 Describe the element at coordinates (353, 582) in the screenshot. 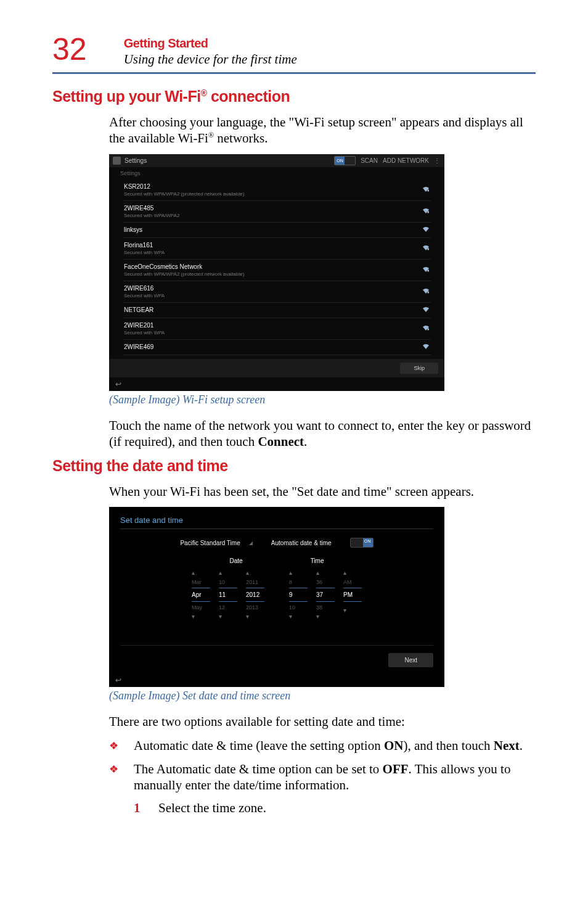

I see `time-picker-prev: AM` at that location.